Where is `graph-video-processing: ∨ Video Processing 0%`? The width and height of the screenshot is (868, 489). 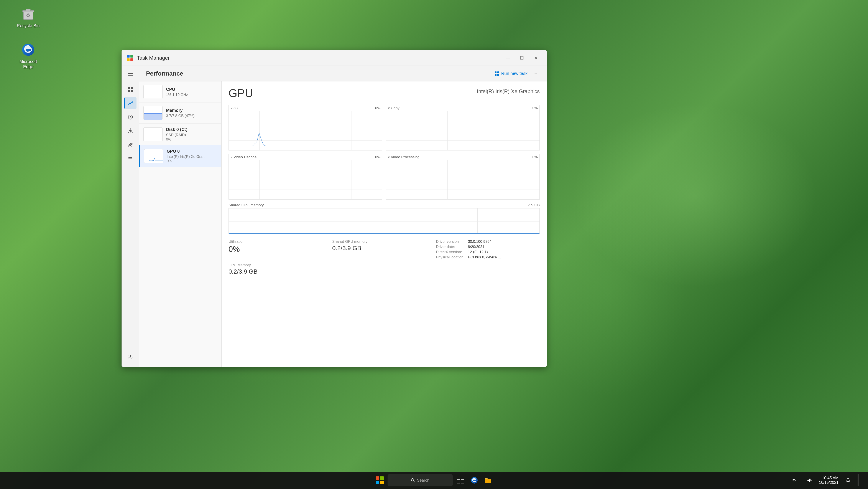 graph-video-processing: ∨ Video Processing 0% is located at coordinates (463, 177).